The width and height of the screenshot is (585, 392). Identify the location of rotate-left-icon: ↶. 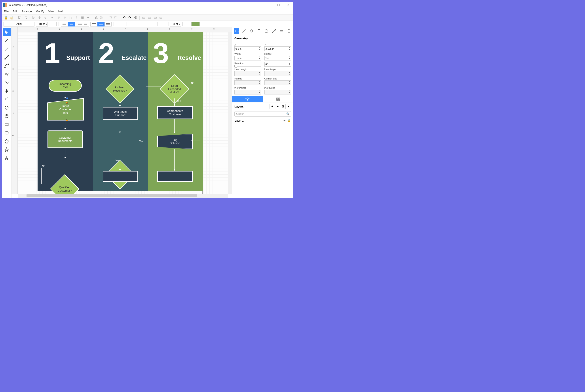
(124, 18).